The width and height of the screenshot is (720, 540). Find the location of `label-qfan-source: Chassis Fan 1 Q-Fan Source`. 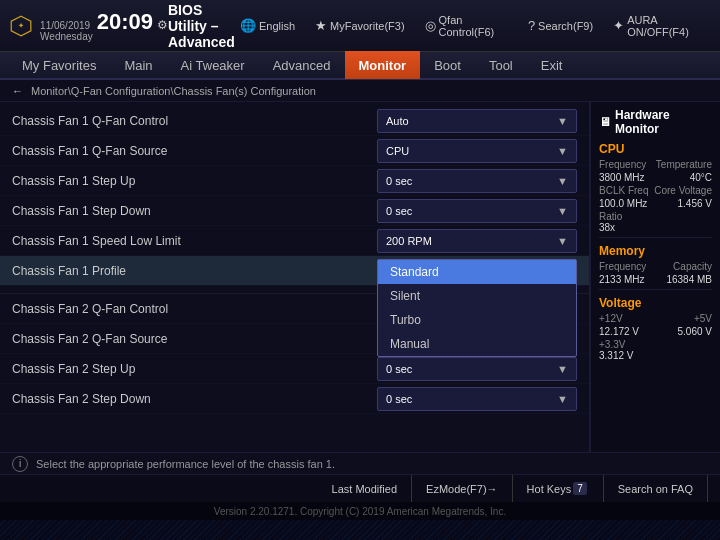

label-qfan-source: Chassis Fan 1 Q-Fan Source is located at coordinates (194, 151).